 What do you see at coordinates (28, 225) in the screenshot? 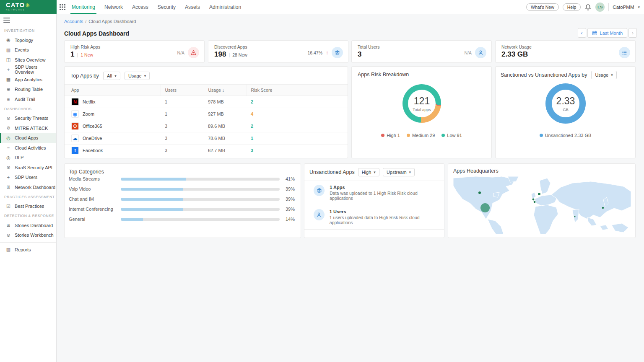
I see `sidebar-item-stories-dashboard: ⊞Stories Dashboard` at bounding box center [28, 225].